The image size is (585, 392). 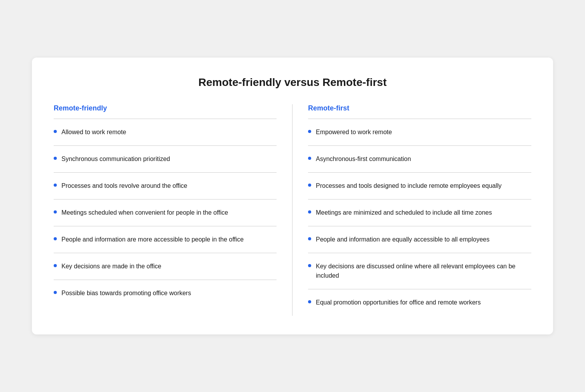 I want to click on list-item: Possible bias towards promoting office w…, so click(x=165, y=293).